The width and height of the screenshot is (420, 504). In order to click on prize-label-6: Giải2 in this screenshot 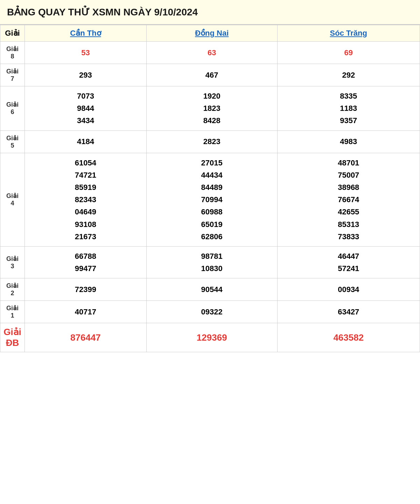, I will do `click(13, 290)`.